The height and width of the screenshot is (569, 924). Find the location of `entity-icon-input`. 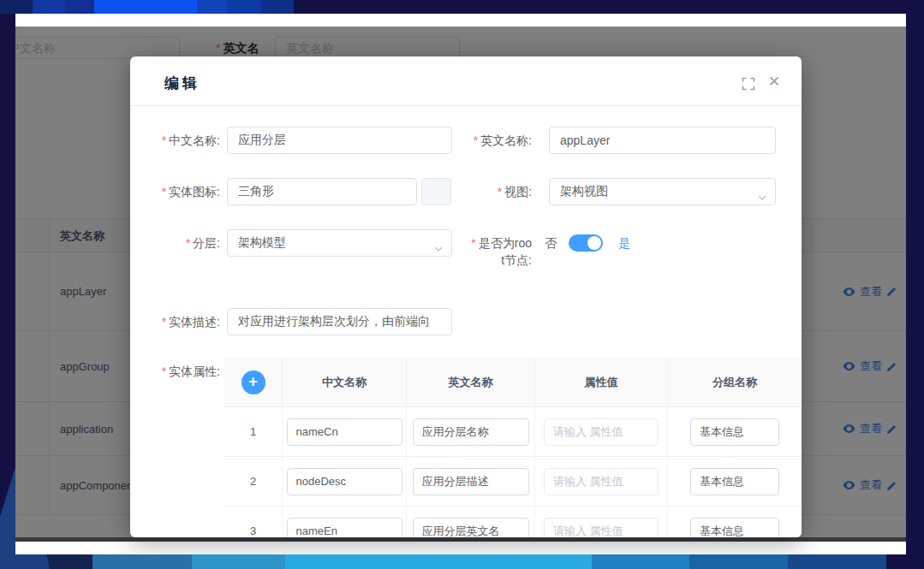

entity-icon-input is located at coordinates (322, 192).